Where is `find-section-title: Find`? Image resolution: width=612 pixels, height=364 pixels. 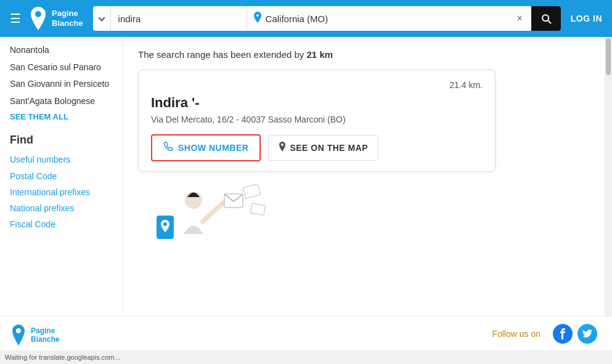
find-section-title: Find is located at coordinates (62, 140).